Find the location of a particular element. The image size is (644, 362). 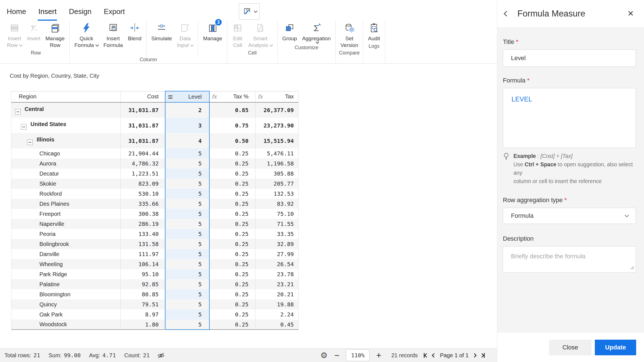

tax-cell: 75.10 is located at coordinates (277, 214).